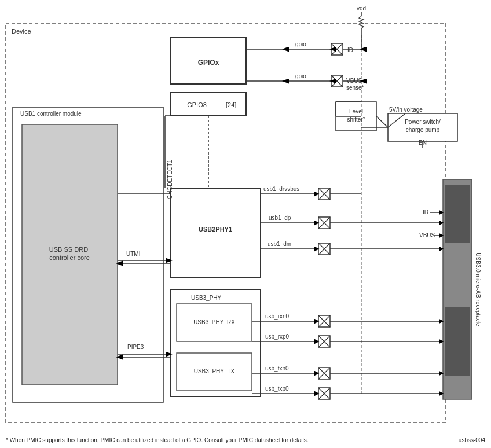 This screenshot has width=491, height=448. What do you see at coordinates (356, 119) in the screenshot?
I see `level-shifter-label2: shifter*` at bounding box center [356, 119].